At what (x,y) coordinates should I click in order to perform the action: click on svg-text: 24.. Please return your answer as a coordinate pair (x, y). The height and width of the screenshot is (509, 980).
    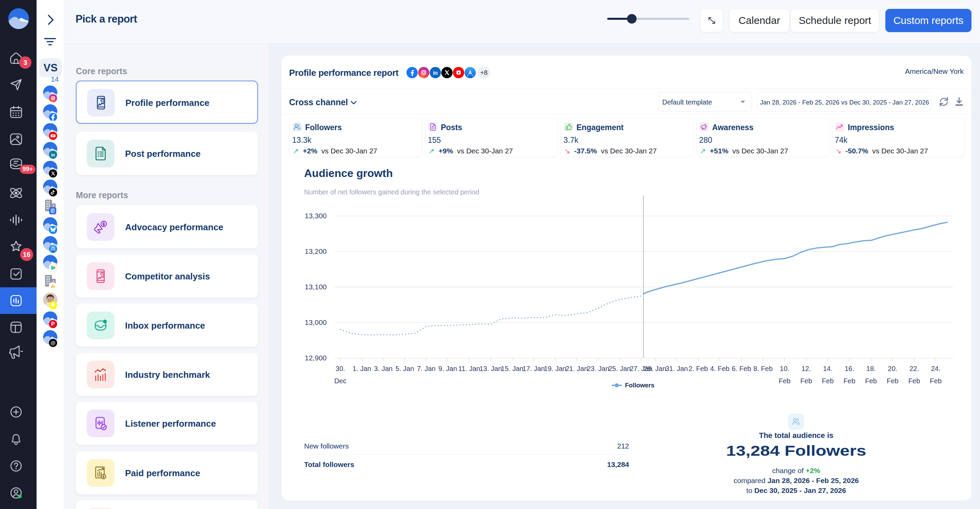
    Looking at the image, I should click on (936, 369).